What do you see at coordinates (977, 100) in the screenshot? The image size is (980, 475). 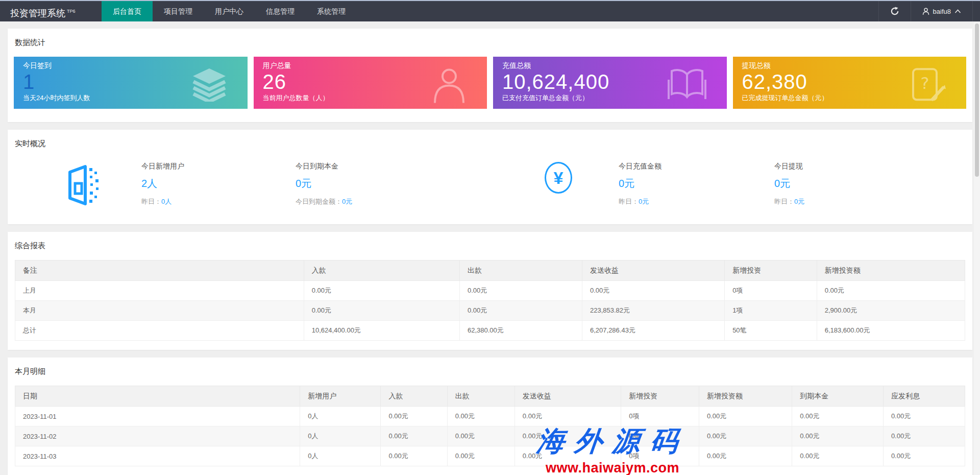 I see `scrollbar-thumb` at bounding box center [977, 100].